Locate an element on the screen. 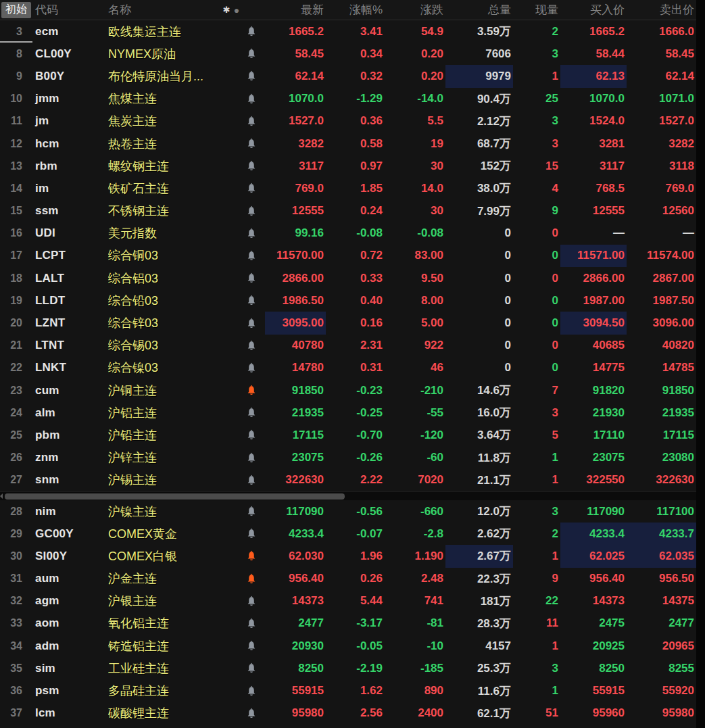 This screenshot has height=728, width=705. change-percent: 2.56 is located at coordinates (356, 714).